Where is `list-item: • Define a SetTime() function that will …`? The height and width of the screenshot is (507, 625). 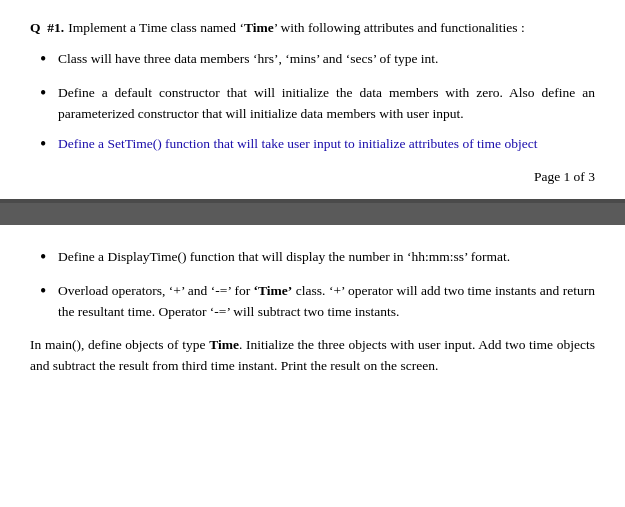 list-item: • Define a SetTime() function that will … is located at coordinates (318, 146).